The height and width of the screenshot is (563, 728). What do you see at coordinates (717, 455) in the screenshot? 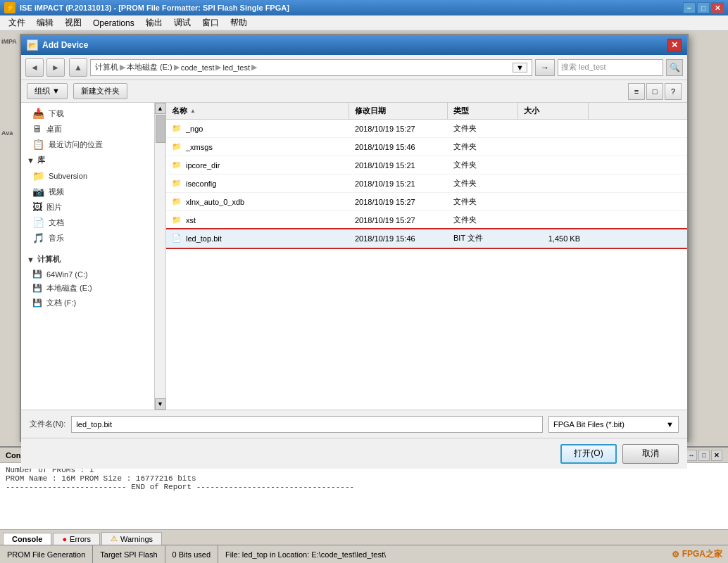
I see `console-close-button: ✕` at bounding box center [717, 455].